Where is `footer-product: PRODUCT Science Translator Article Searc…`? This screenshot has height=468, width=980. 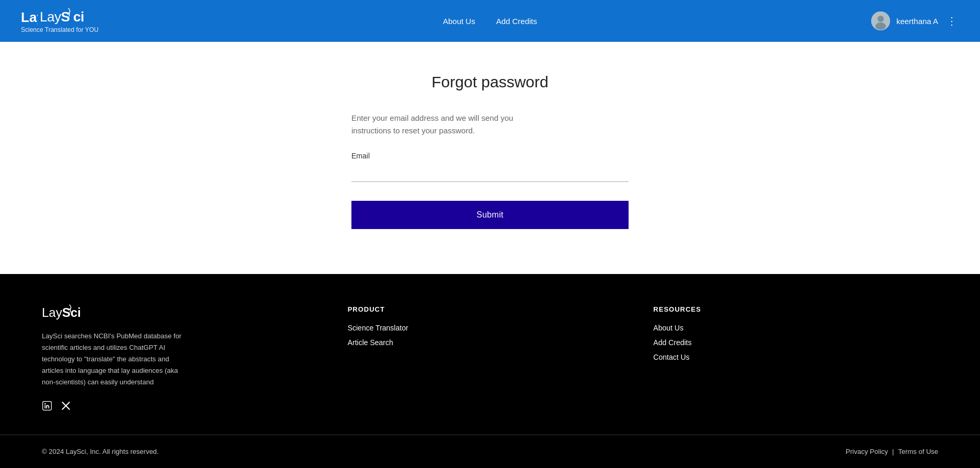 footer-product: PRODUCT Science Translator Article Searc… is located at coordinates (491, 360).